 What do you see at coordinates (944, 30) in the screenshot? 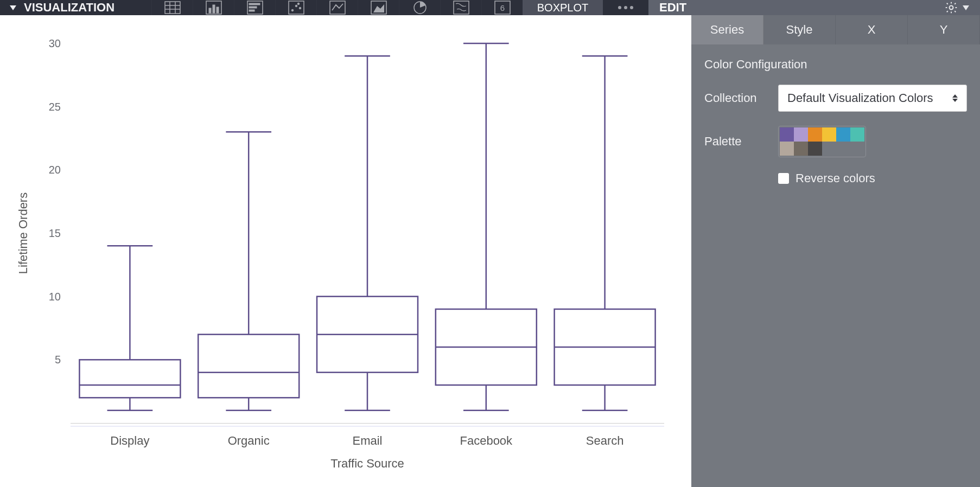
I see `tab-y: Y` at bounding box center [944, 30].